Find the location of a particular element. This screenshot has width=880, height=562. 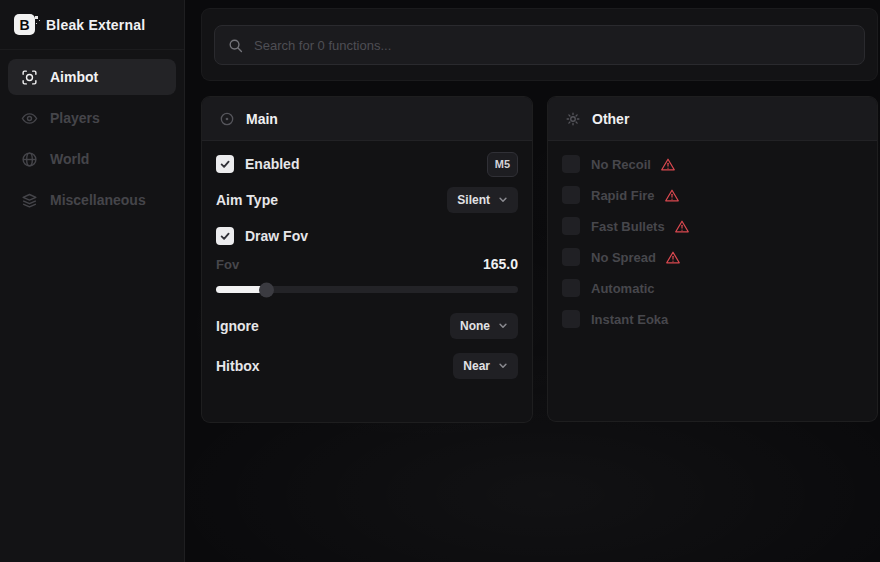

fov-slider-fill is located at coordinates (241, 290).